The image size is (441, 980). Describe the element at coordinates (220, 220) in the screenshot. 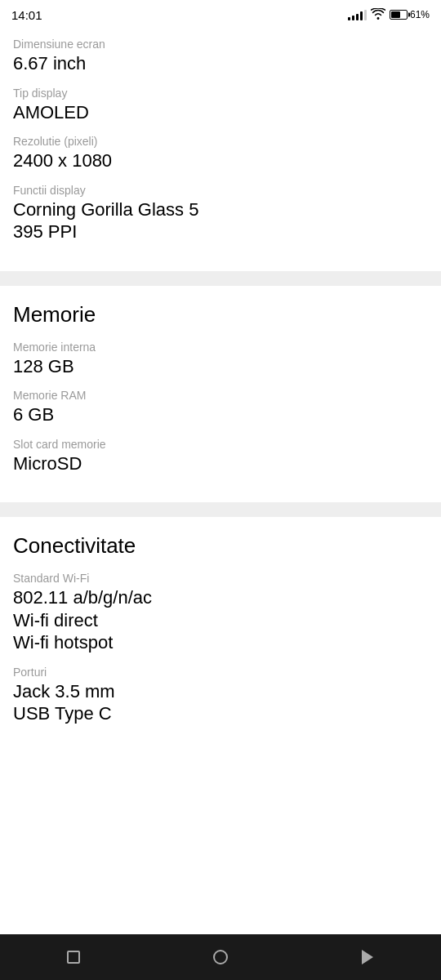

I see `spec-value-display-features: Corning Gorilla Glass 5395 PPI` at that location.